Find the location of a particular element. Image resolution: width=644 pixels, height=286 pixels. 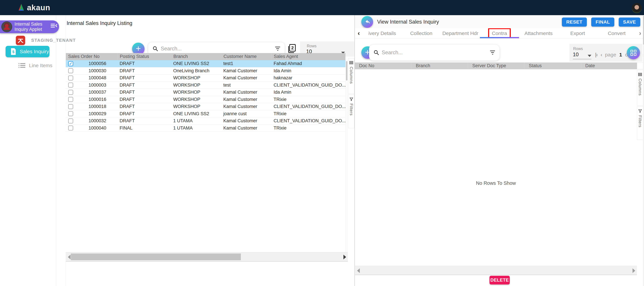

tenant-row: STAGING_TENANT is located at coordinates (46, 40).